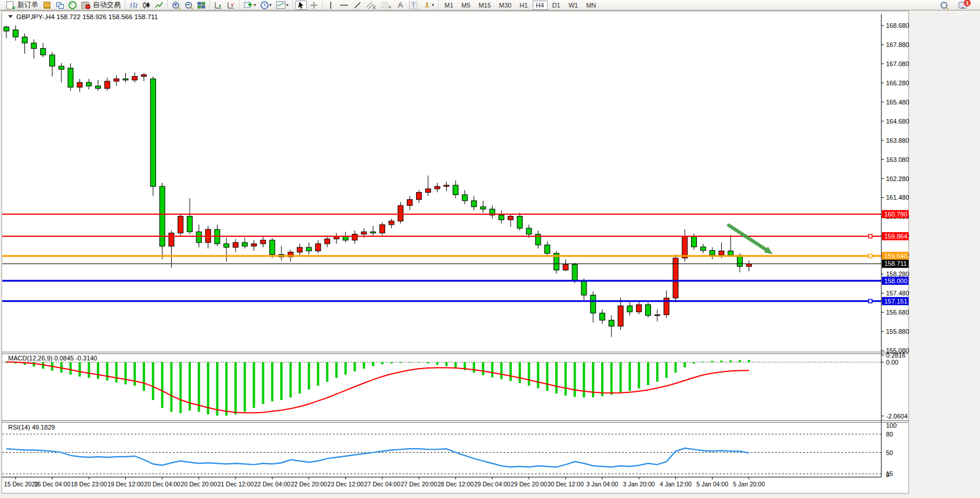 This screenshot has height=498, width=980. I want to click on autotrading-button, so click(85, 5).